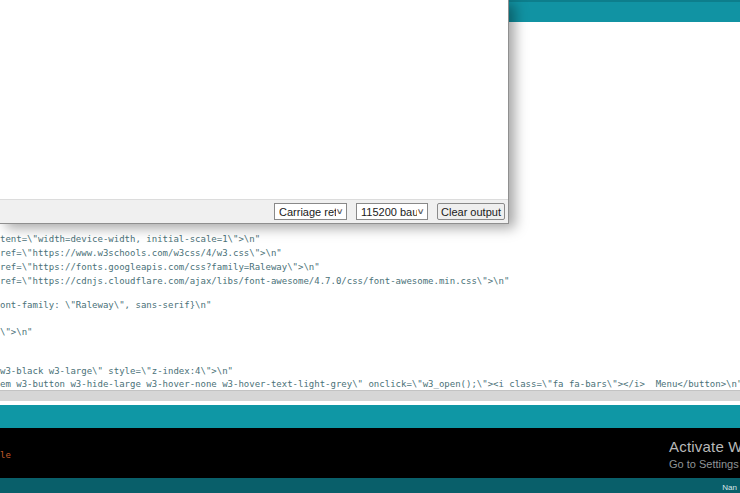  I want to click on watermark-subtitle: Go to Settings, so click(704, 464).